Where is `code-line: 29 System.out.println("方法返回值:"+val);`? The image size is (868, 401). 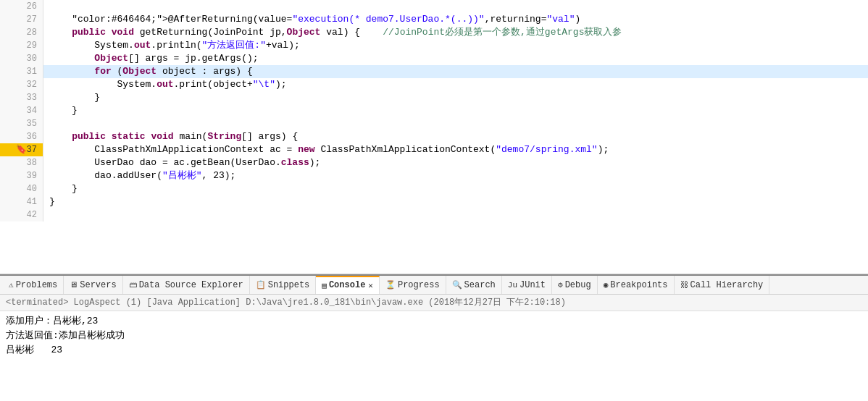
code-line: 29 System.out.println("方法返回值:"+val); is located at coordinates (434, 46).